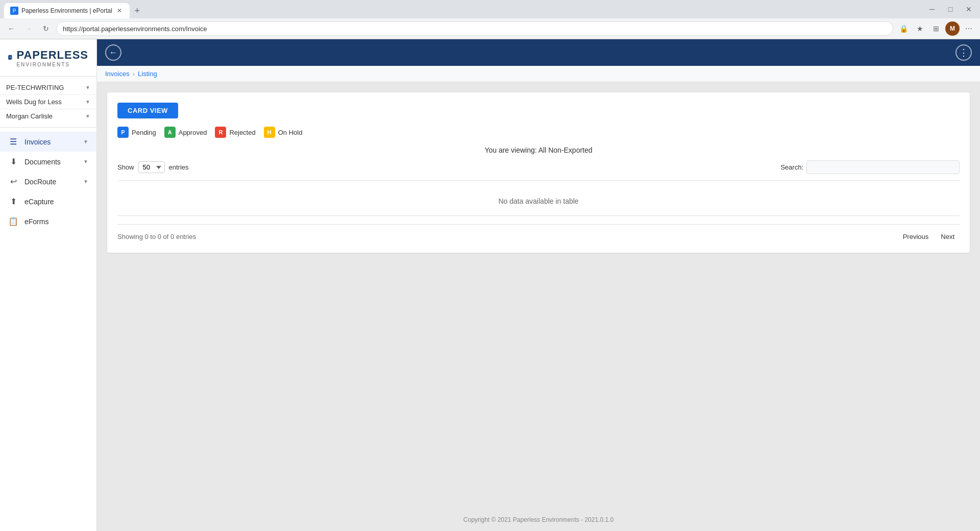 The height and width of the screenshot is (531, 980). I want to click on company-dropdown: PE-TECHWRITING ▼, so click(48, 88).